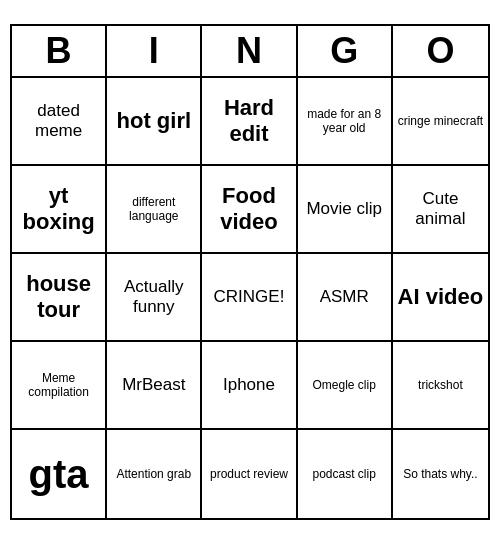 The height and width of the screenshot is (544, 500). I want to click on bingo-cell-22: product review, so click(250, 474).